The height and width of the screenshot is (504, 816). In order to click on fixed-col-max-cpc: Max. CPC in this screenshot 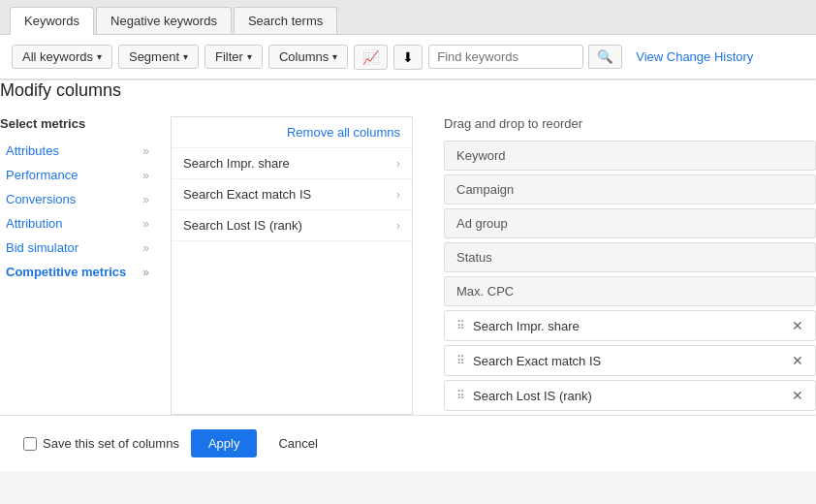, I will do `click(630, 291)`.